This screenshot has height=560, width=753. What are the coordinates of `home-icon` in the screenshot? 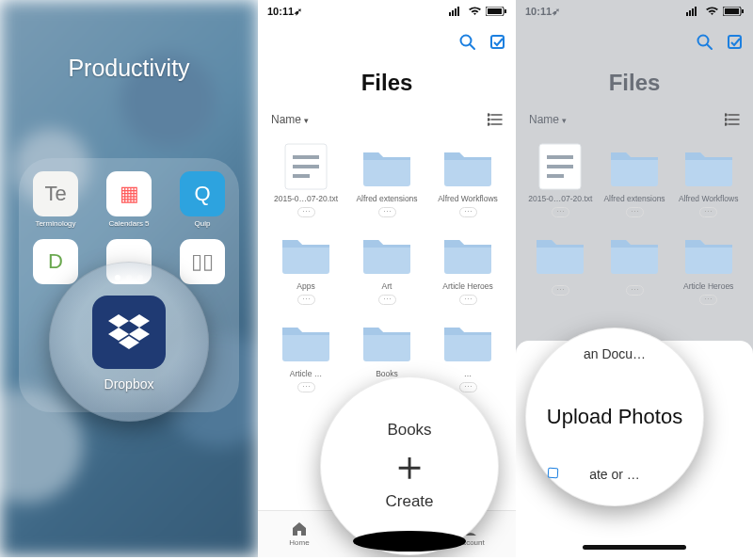 It's located at (299, 529).